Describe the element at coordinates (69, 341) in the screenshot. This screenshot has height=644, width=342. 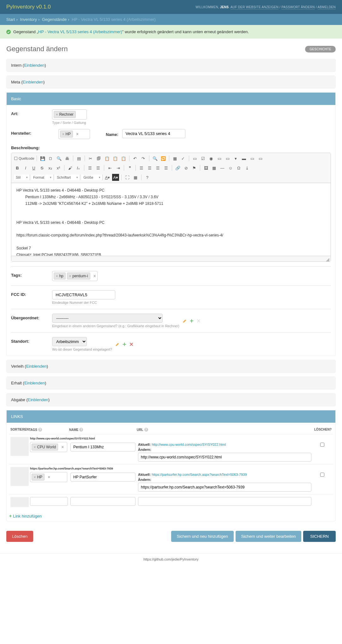
I see `location-select: Arbeitszimmer` at that location.